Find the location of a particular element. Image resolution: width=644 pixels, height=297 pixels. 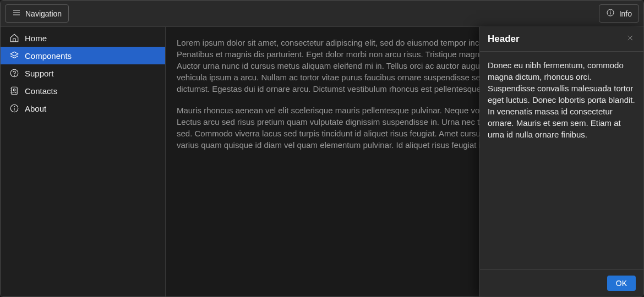

sidebar-item-label: Support is located at coordinates (40, 74).